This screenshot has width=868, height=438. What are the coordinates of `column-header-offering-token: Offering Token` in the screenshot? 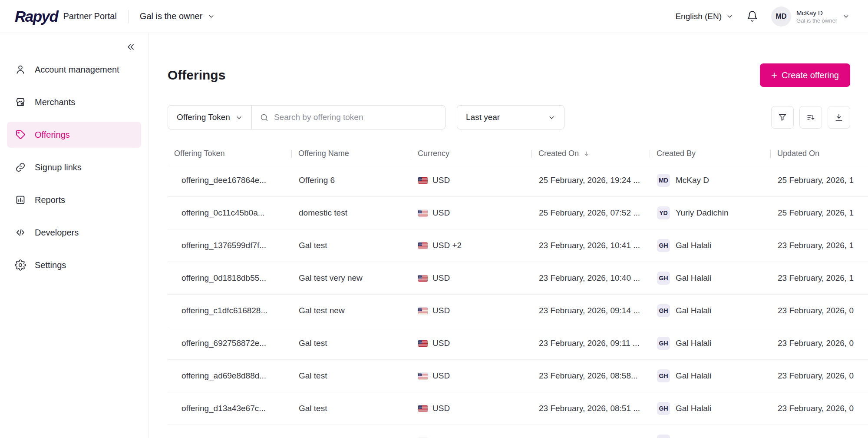 It's located at (226, 154).